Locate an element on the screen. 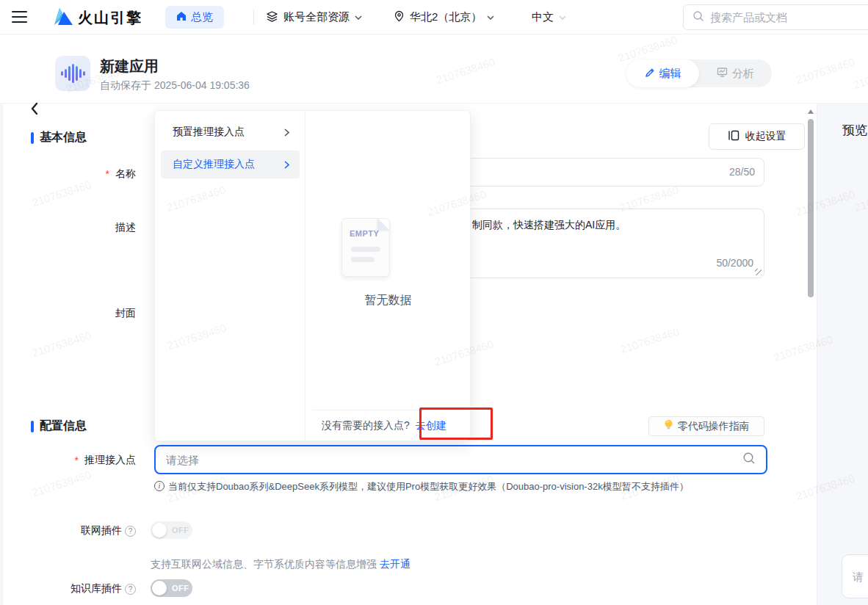 Image resolution: width=868 pixels, height=605 pixels. name-char-counter: 28/50 is located at coordinates (742, 172).